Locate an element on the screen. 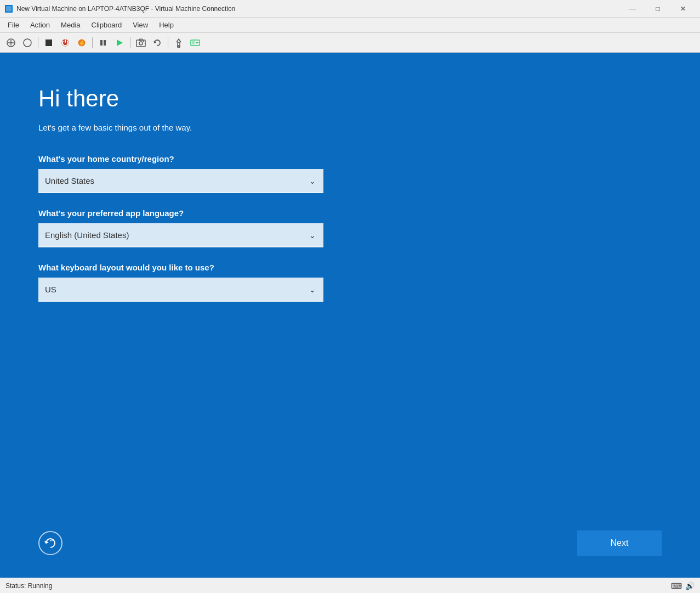 This screenshot has height=593, width=700. status-text: Status: Running is located at coordinates (29, 586).